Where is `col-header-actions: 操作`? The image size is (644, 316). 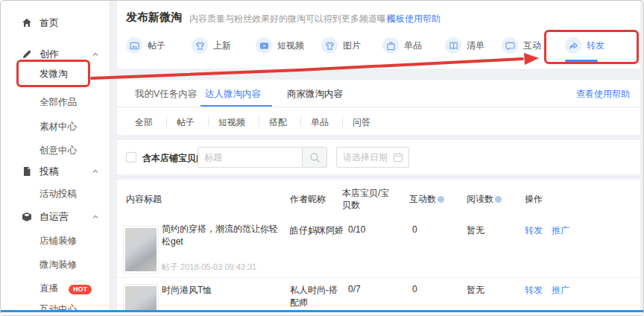
col-header-actions: 操作 is located at coordinates (534, 200).